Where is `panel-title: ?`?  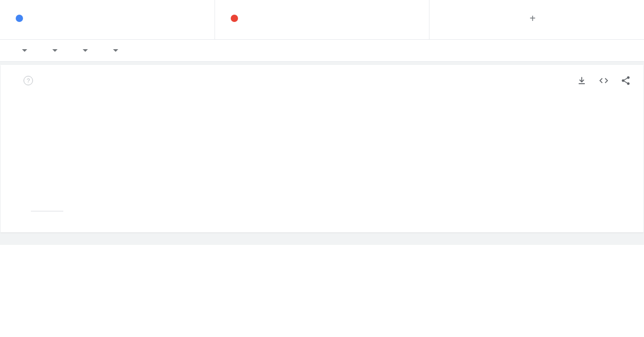
panel-title: ? is located at coordinates (26, 81).